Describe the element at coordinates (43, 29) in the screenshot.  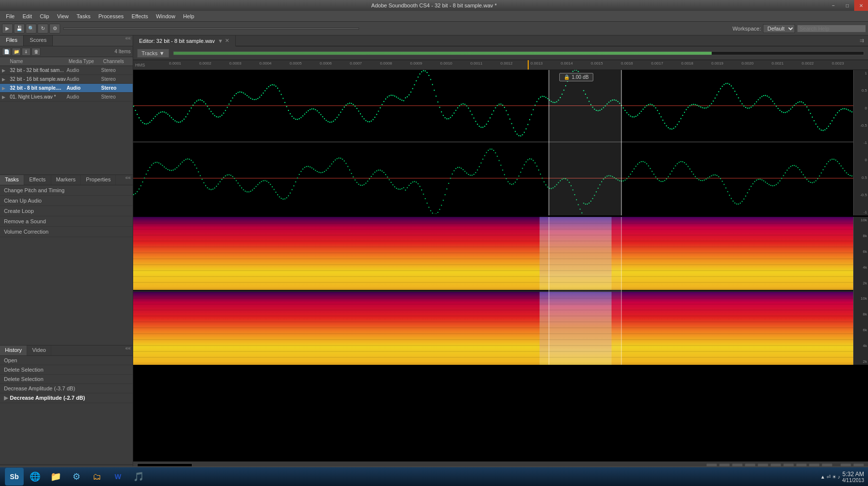
I see `toolbar-btn-3: ↻` at that location.